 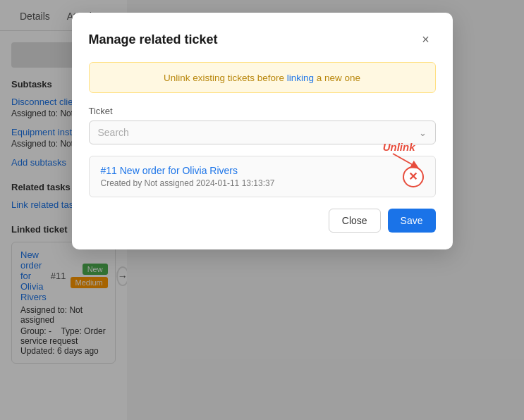 What do you see at coordinates (258, 132) in the screenshot?
I see `search-placeholder-text: Search` at bounding box center [258, 132].